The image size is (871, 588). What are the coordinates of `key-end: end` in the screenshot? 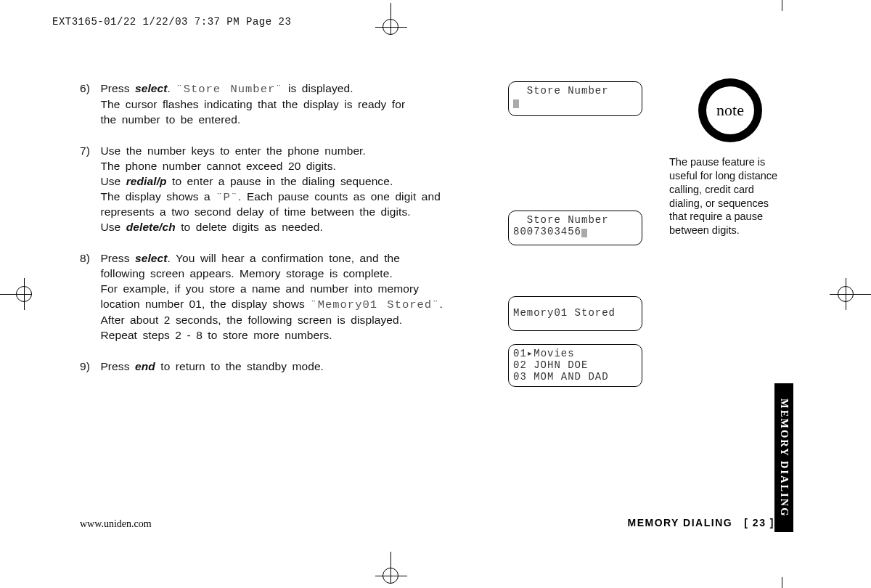 It's located at (145, 366).